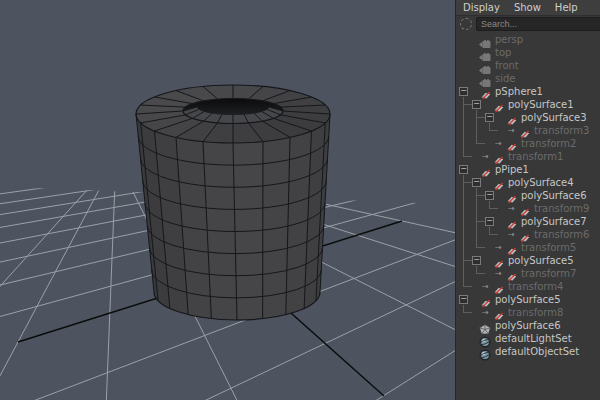 The height and width of the screenshot is (400, 600). What do you see at coordinates (562, 234) in the screenshot?
I see `node-label: transform6` at bounding box center [562, 234].